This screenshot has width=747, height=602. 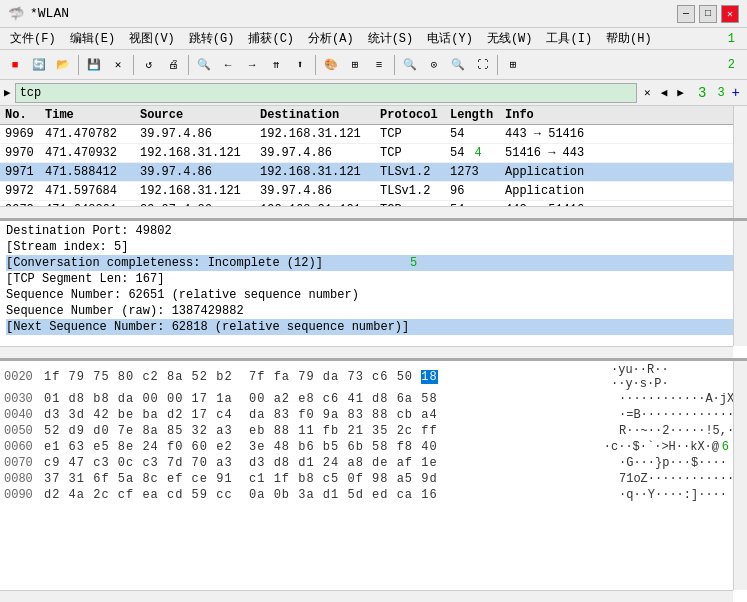 I want to click on hex-offset: 0090, so click(x=22, y=495).